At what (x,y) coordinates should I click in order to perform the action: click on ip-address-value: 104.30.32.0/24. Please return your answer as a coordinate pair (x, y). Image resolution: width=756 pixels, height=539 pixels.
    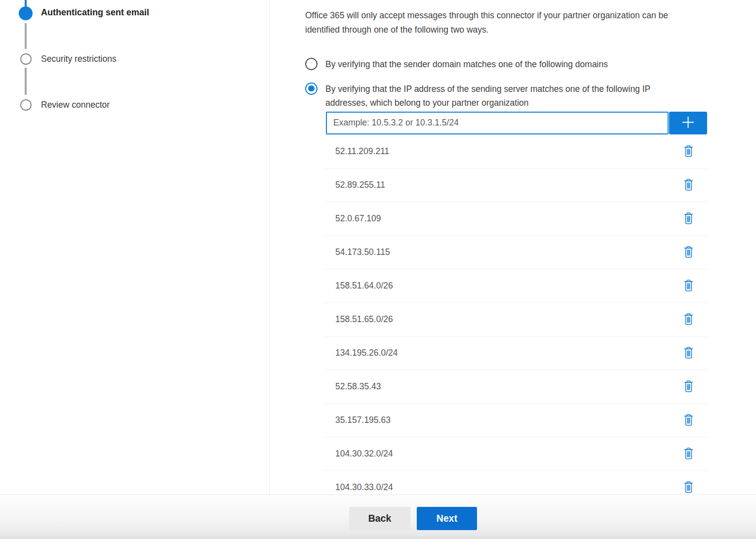
    Looking at the image, I should click on (364, 454).